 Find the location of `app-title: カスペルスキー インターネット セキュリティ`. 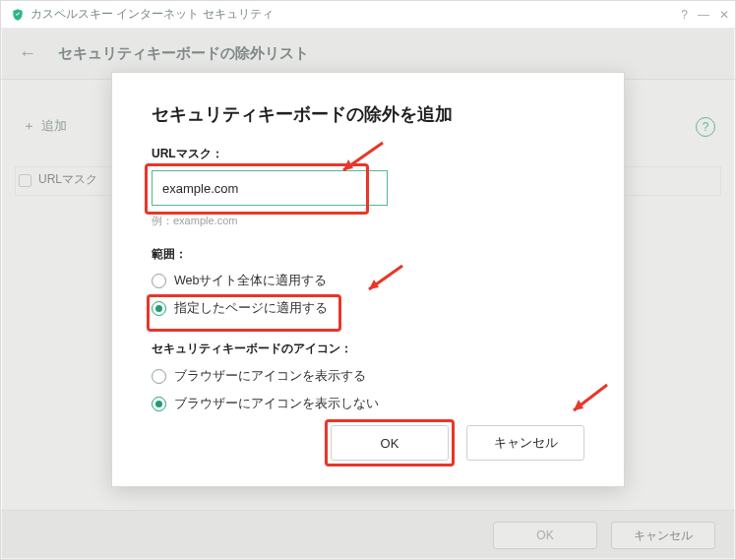

app-title: カスペルスキー インターネット セキュリティ is located at coordinates (152, 14).